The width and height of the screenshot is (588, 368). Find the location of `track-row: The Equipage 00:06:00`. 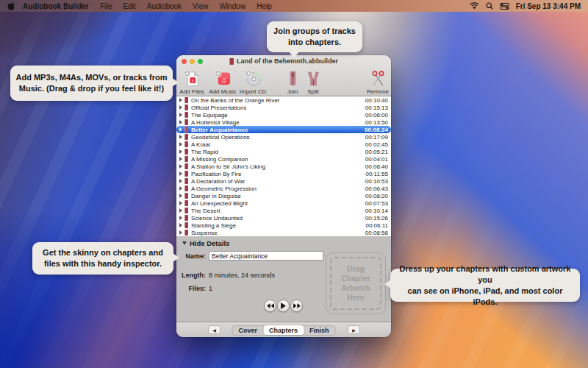

track-row: The Equipage 00:06:00 is located at coordinates (284, 115).